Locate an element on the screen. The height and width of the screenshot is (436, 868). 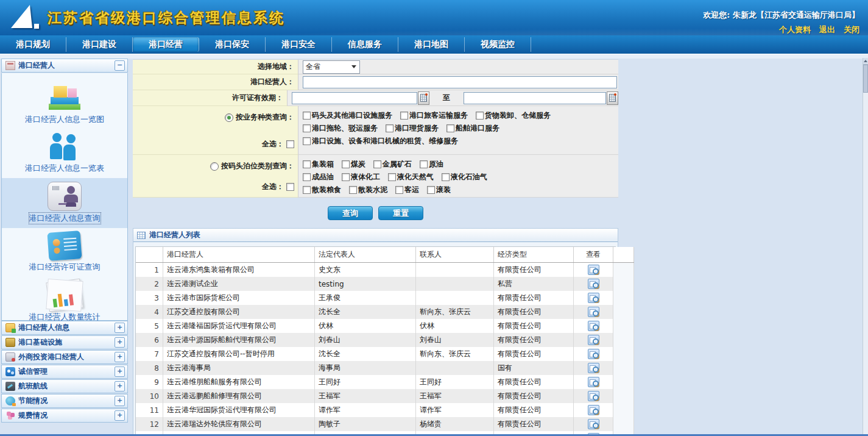
berth-type-checkbox-item: 成品油 is located at coordinates (318, 177).